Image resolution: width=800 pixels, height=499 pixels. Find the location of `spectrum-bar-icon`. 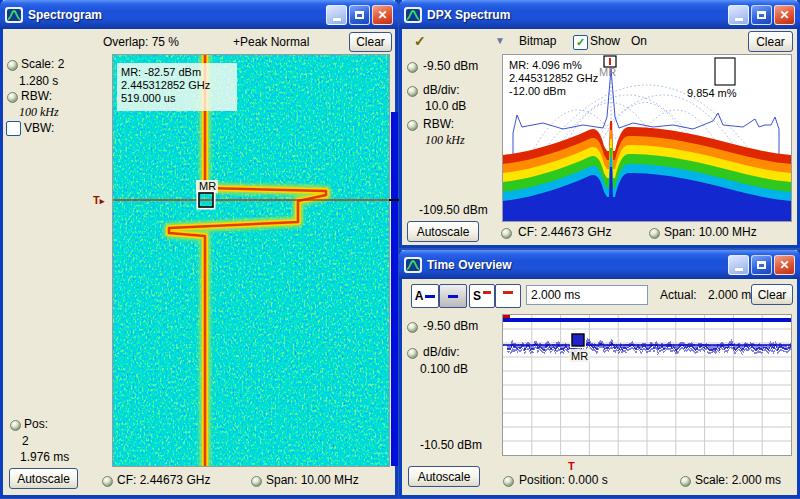

spectrum-bar-icon is located at coordinates (487, 292).